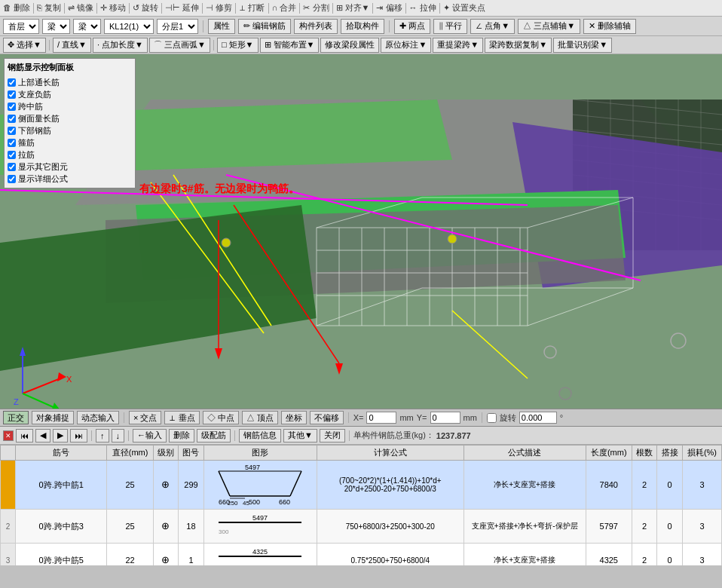 The image size is (722, 588). I want to click on modify-span-btn: 修改梁段属性, so click(350, 45).